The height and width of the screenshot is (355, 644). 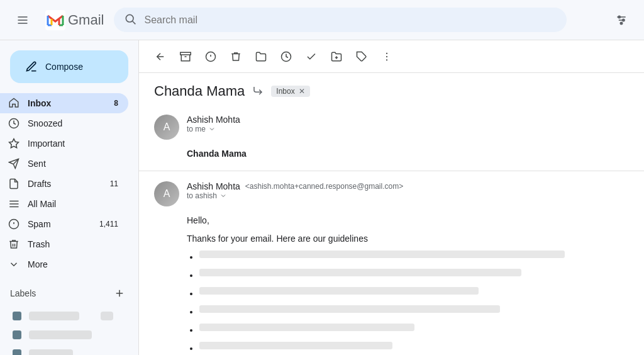 What do you see at coordinates (73, 244) in the screenshot?
I see `trash-label: Trash` at bounding box center [73, 244].